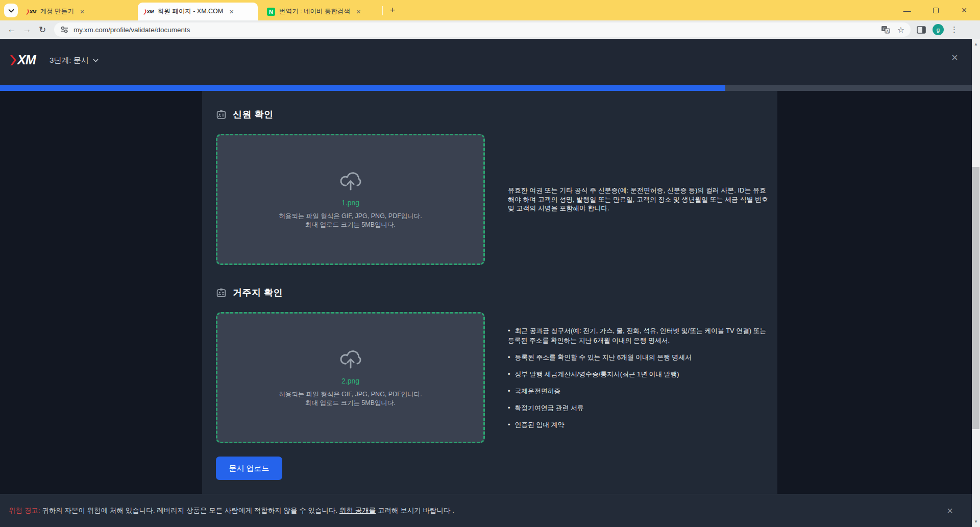  What do you see at coordinates (78, 11) in the screenshot?
I see `tab-create-account: ❭XM 계정 만들기 ×` at bounding box center [78, 11].